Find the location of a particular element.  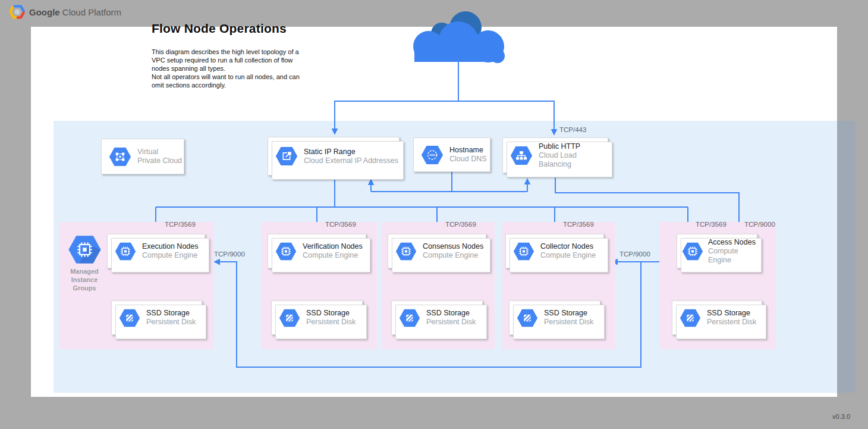

vpc-zone-offpage-dim is located at coordinates (847, 257).